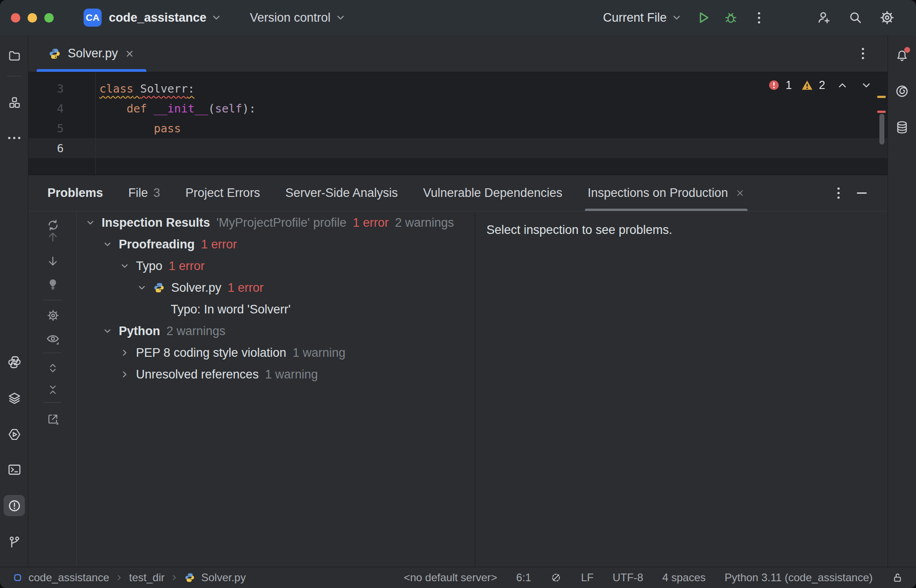 Image resolution: width=916 pixels, height=588 pixels. What do you see at coordinates (52, 403) in the screenshot?
I see `toolbar-separator` at bounding box center [52, 403].